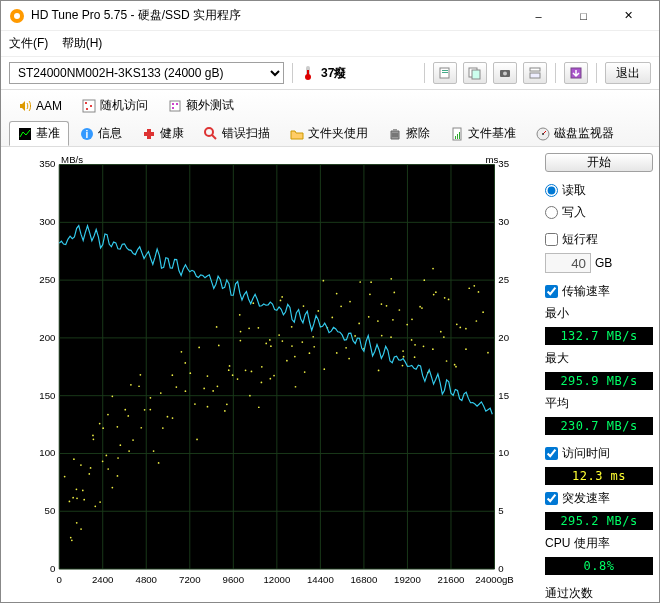 This screenshot has height=603, width=660. What do you see at coordinates (599, 212) in the screenshot?
I see `write-radio: 写入` at bounding box center [599, 212].